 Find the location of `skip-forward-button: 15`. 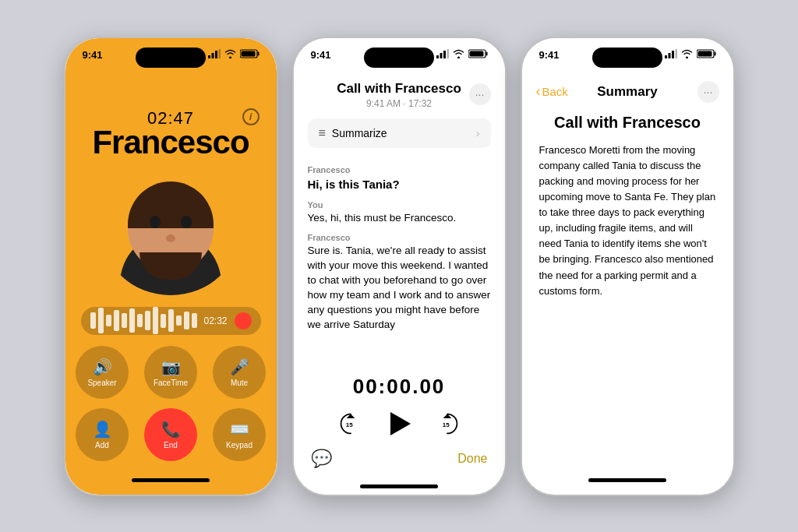

skip-forward-button: 15 is located at coordinates (447, 424).